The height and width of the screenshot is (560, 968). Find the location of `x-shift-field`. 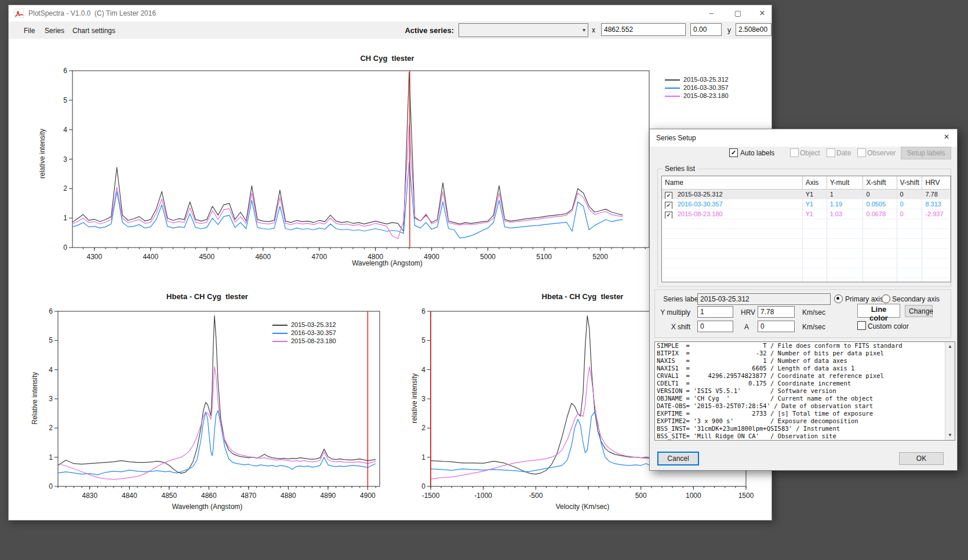

x-shift-field is located at coordinates (706, 30).